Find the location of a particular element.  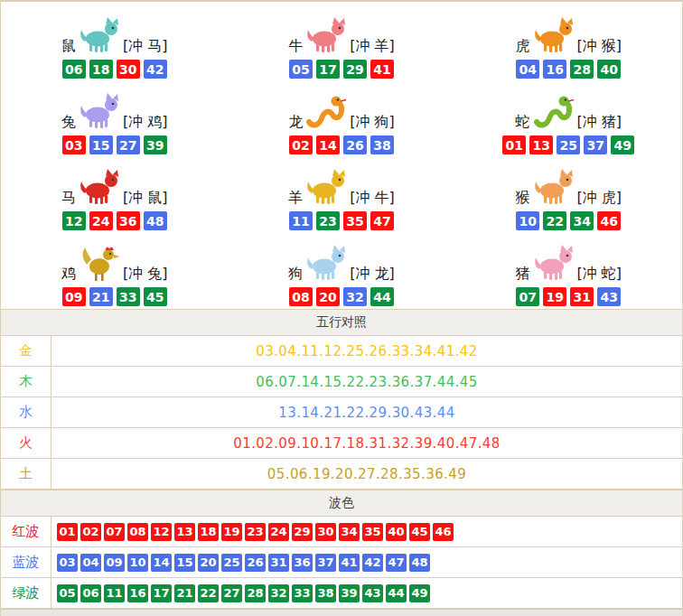

zodiac-number-badges: 08203244 is located at coordinates (342, 296).